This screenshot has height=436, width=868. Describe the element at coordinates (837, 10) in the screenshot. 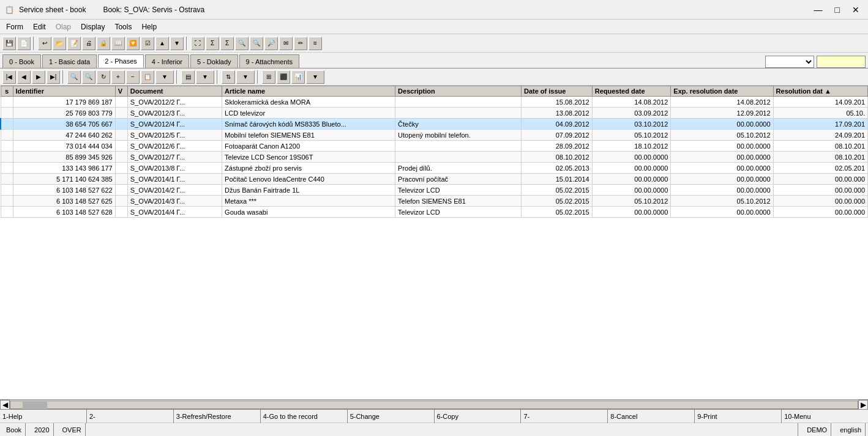

I see `title-bar-controls: — □ ✕` at that location.